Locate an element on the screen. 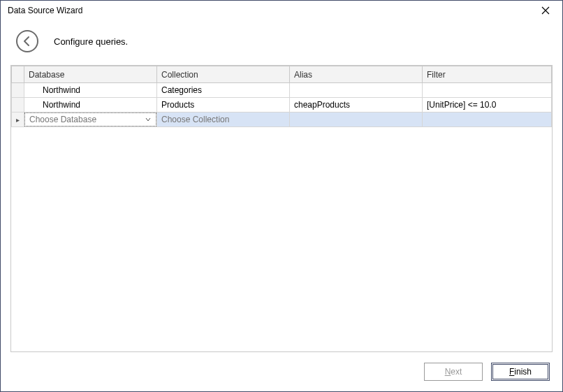  grid-row: Northwind Products cheapProducts [UnitPr… is located at coordinates (282, 105).